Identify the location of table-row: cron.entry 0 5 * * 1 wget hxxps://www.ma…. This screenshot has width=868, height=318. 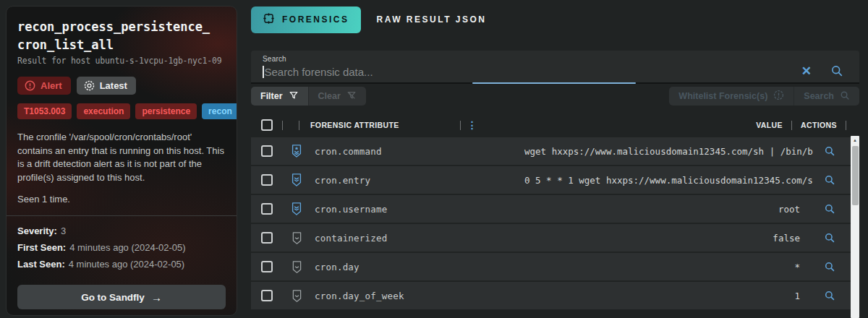
(556, 180).